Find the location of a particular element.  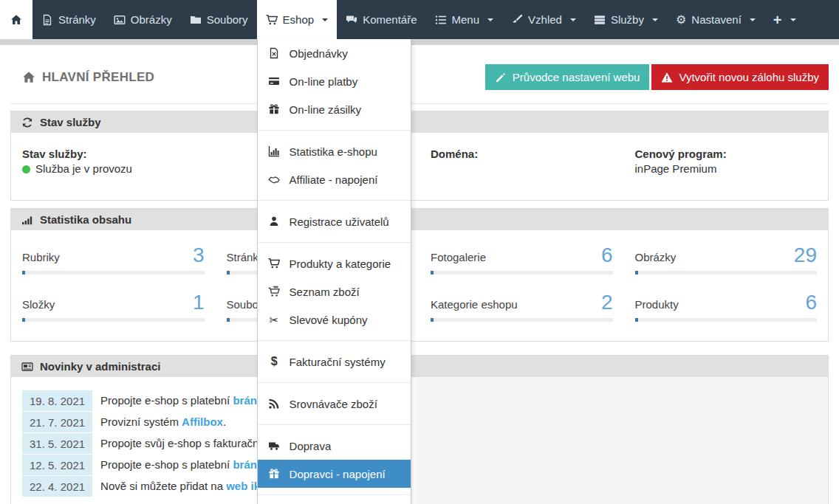

menu-item-label: Fakturační systémy is located at coordinates (338, 362).